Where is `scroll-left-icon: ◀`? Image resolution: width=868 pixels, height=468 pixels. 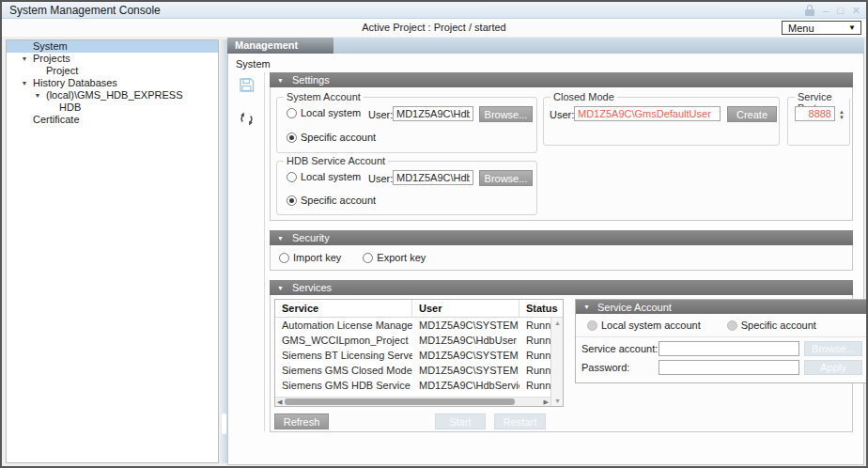 scroll-left-icon: ◀ is located at coordinates (280, 402).